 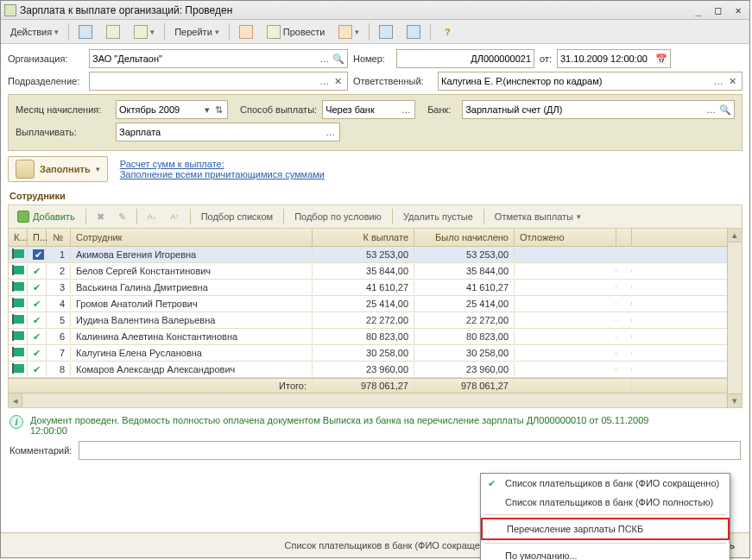 I want to click on subdiv-field: … ✕, so click(x=218, y=81).